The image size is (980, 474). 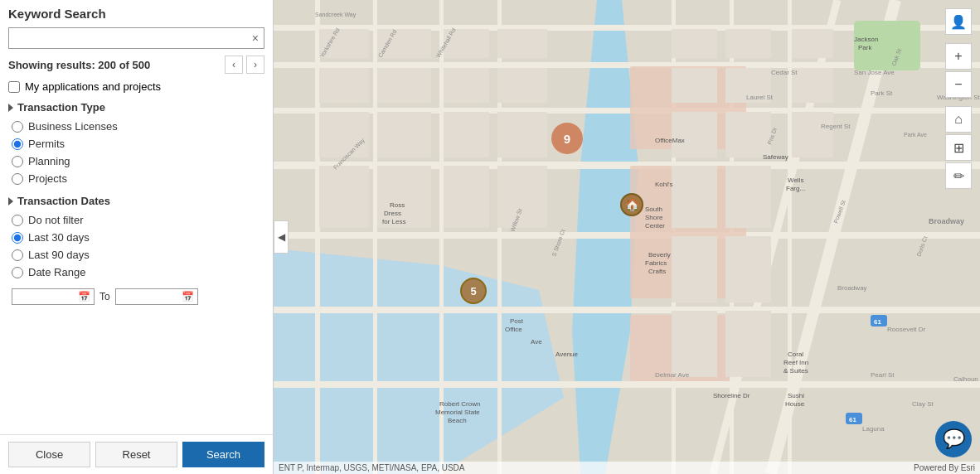 What do you see at coordinates (567, 138) in the screenshot?
I see `cluster-marker-9: 9` at bounding box center [567, 138].